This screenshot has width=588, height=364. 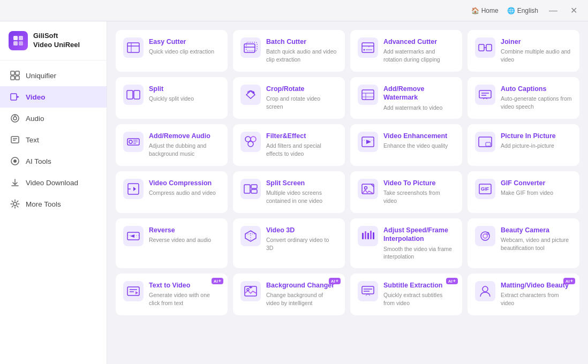 What do you see at coordinates (54, 183) in the screenshot?
I see `sidebar-item-video-download: Video Download` at bounding box center [54, 183].